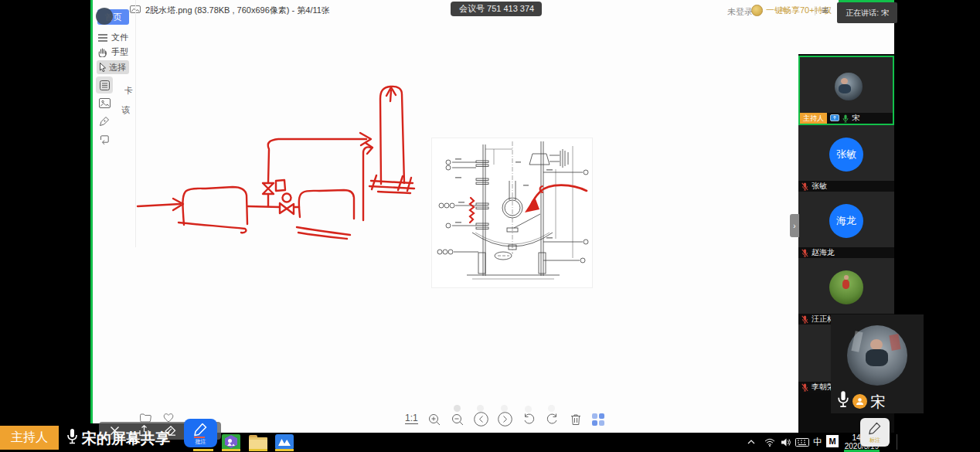  What do you see at coordinates (552, 419) in the screenshot?
I see `redo-rotate-icon` at bounding box center [552, 419].